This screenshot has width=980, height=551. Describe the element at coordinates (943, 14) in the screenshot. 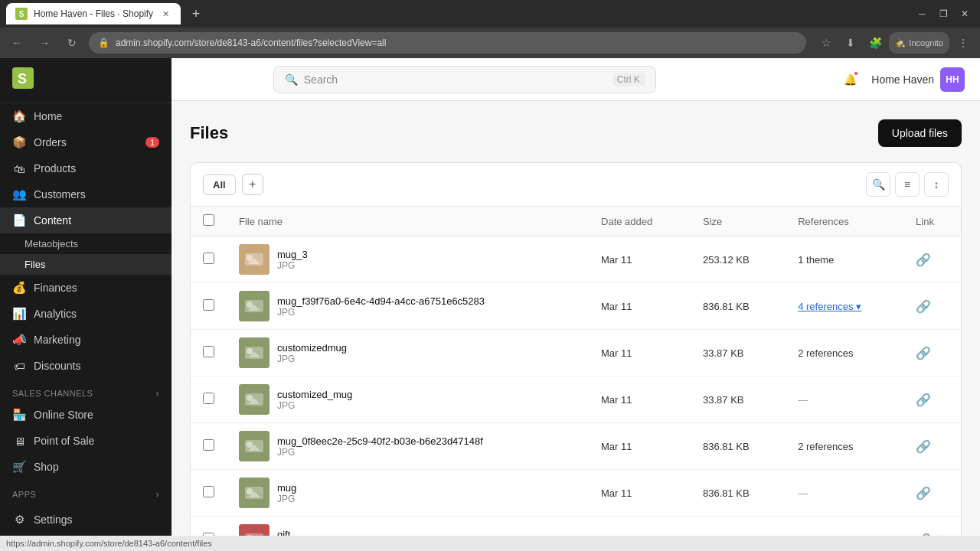

I see `maximize-button: ❐` at that location.